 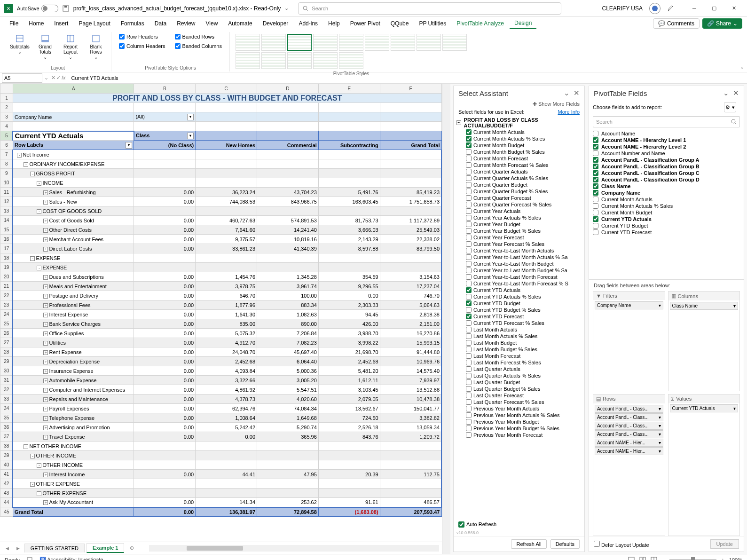 I want to click on name-box, so click(x=22, y=78).